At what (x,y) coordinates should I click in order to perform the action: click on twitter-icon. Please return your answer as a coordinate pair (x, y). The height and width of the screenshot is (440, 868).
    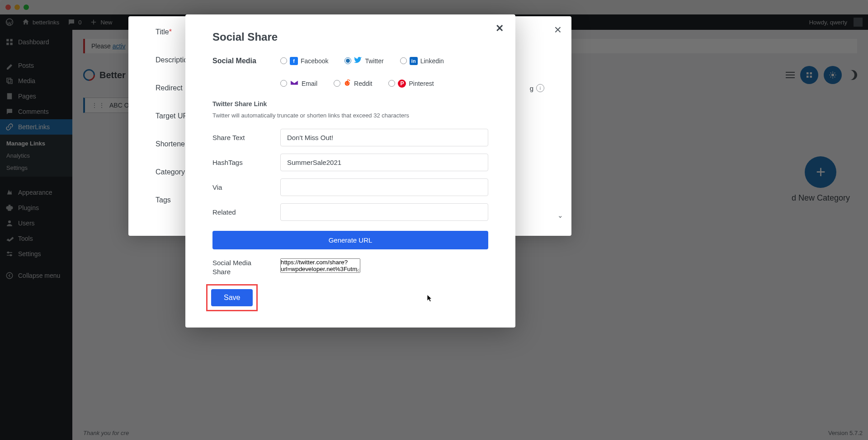
    Looking at the image, I should click on (358, 61).